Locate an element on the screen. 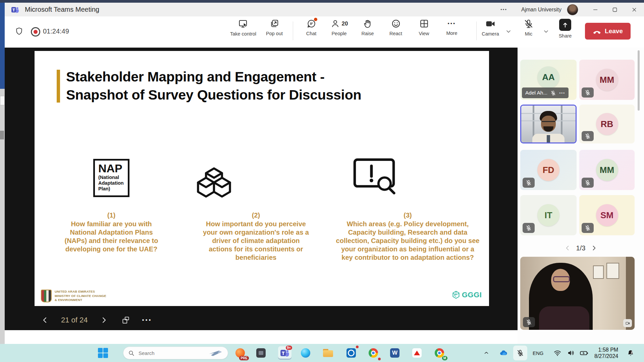  browser-icon-notification is located at coordinates (373, 353).